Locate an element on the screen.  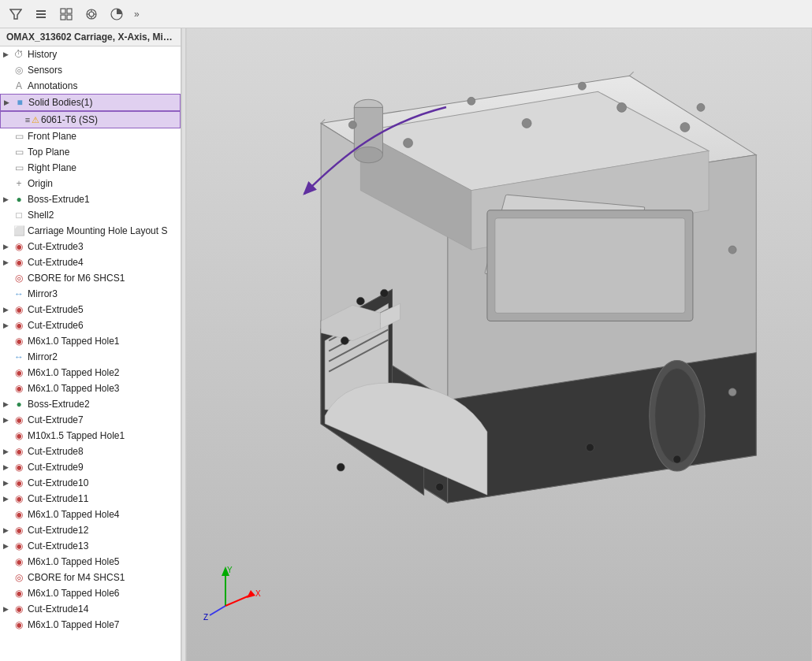
tree-item-material: ≡⚠6061-T6 (SS) is located at coordinates (90, 120).